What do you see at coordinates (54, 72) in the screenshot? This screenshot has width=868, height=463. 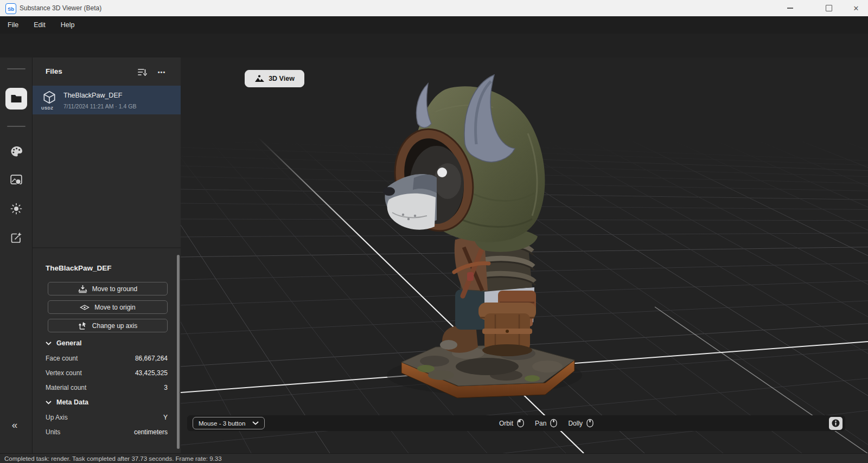 I see `files-panel-title: Files` at bounding box center [54, 72].